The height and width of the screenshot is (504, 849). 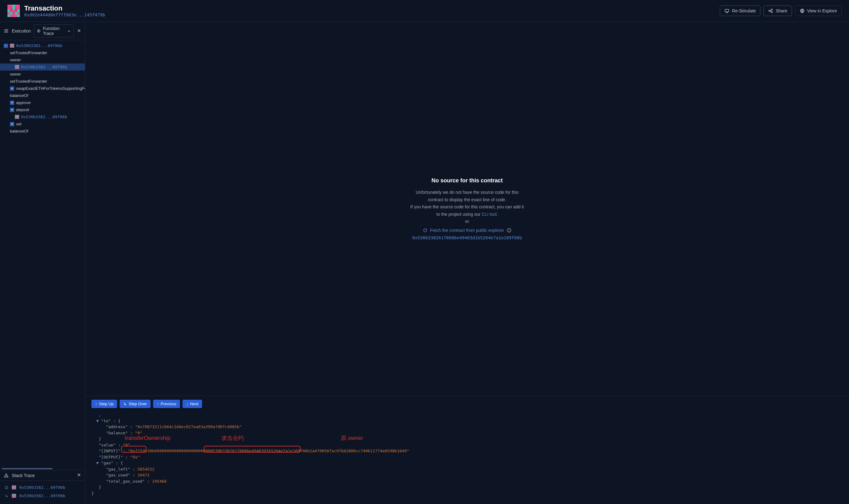 What do you see at coordinates (23, 103) in the screenshot?
I see `tree-item-label: approve` at bounding box center [23, 103].